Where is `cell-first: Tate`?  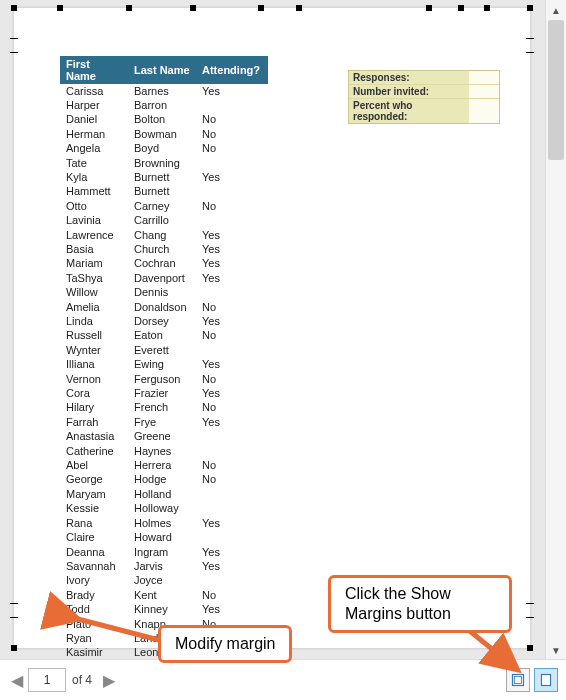
cell-first: Tate is located at coordinates (94, 163).